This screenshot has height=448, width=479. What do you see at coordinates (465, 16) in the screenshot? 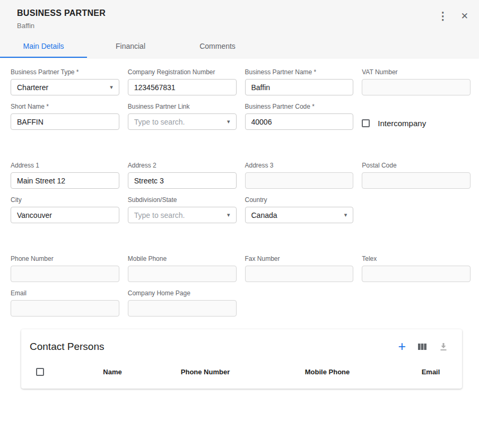
I see `close-icon: ✕` at bounding box center [465, 16].